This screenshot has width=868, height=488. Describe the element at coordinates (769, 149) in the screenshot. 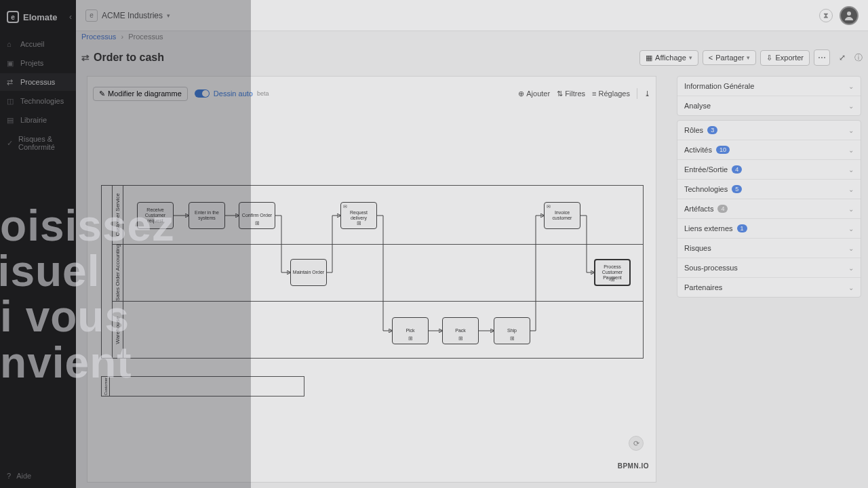

I see `section-activities: Activités10⌄` at that location.